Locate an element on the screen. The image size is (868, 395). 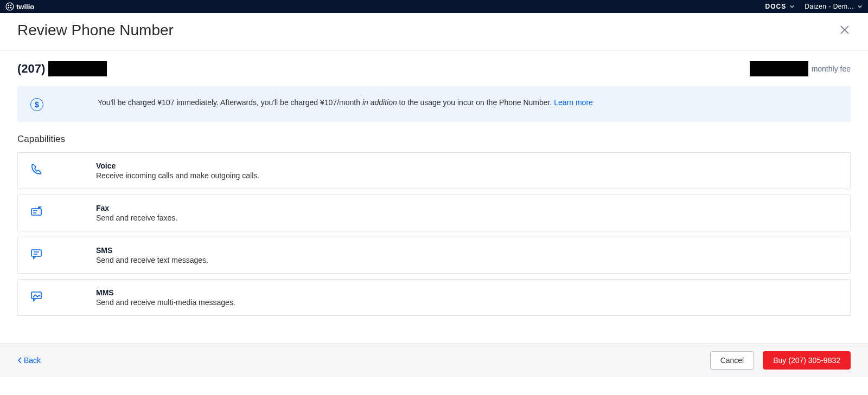
close-icon is located at coordinates (845, 30).